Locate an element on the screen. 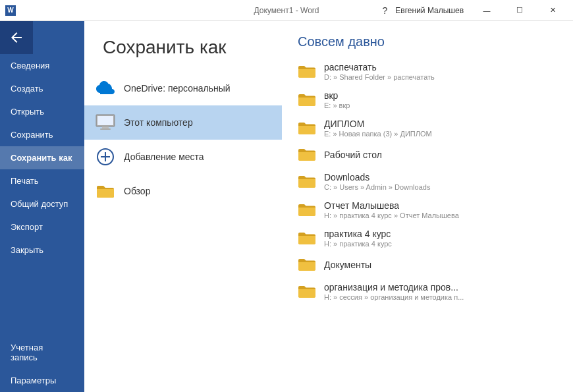 This screenshot has width=573, height=392. list-item-name: Отчет Малышева is located at coordinates (440, 206).